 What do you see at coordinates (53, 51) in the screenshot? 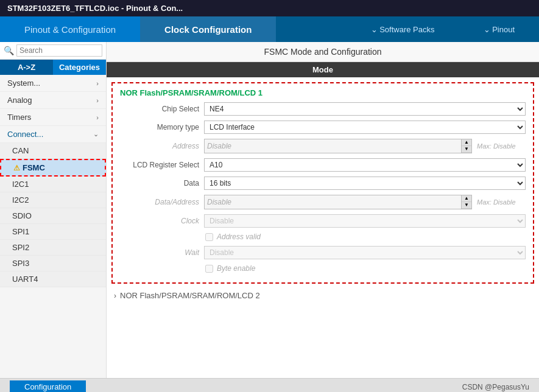
I see `search-bar: 🔍` at bounding box center [53, 51].